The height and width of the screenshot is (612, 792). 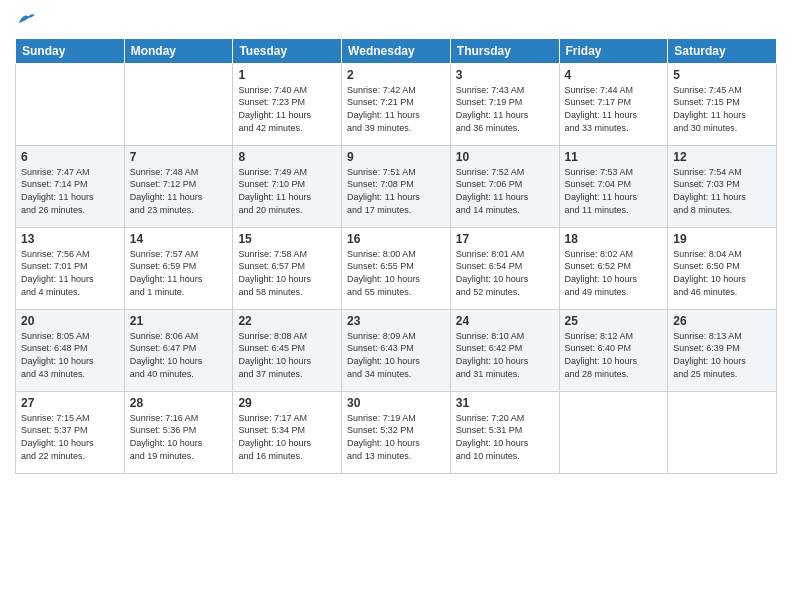 What do you see at coordinates (722, 355) in the screenshot?
I see `day-info: Sunrise: 8:13 AM Sunset: 6:39 PM Dayligh…` at bounding box center [722, 355].